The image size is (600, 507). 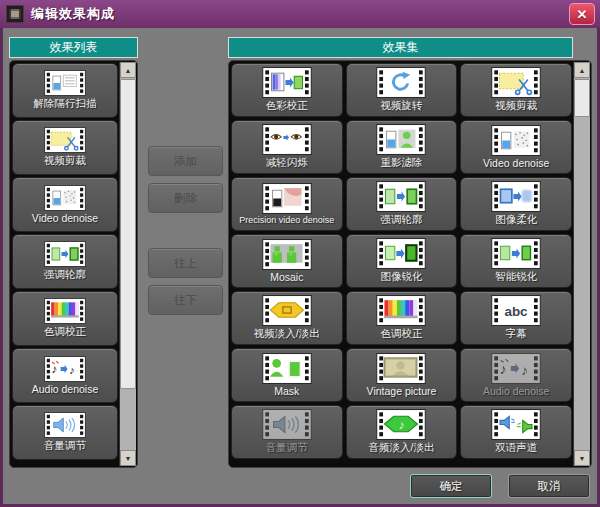 I want to click on add-button: 添加, so click(x=186, y=161).